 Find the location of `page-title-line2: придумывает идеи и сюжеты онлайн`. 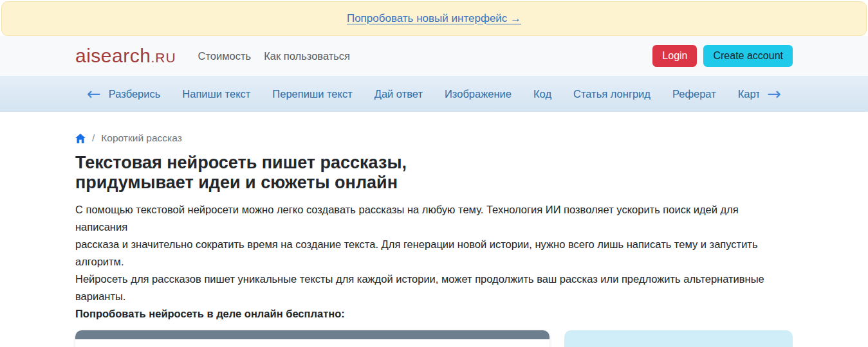

page-title-line2: придумывает идеи и сюжеты онлайн is located at coordinates (434, 182).